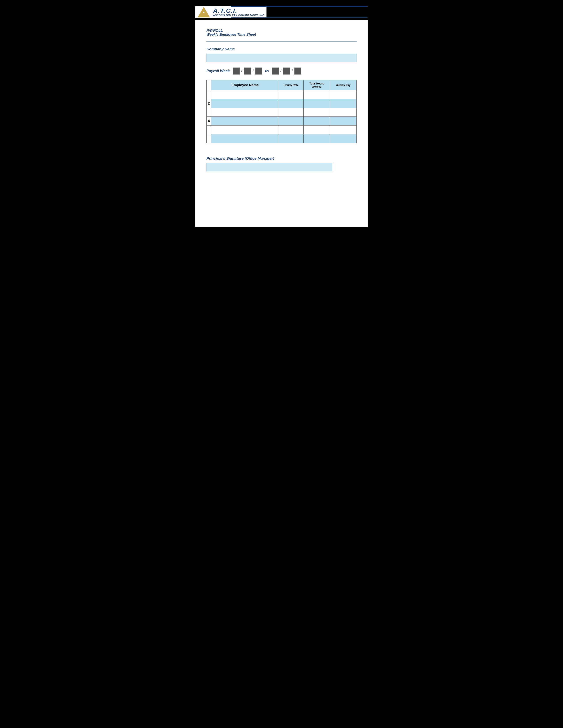 The image size is (563, 728). Describe the element at coordinates (236, 71) in the screenshot. I see `payroll-week-start-month` at that location.